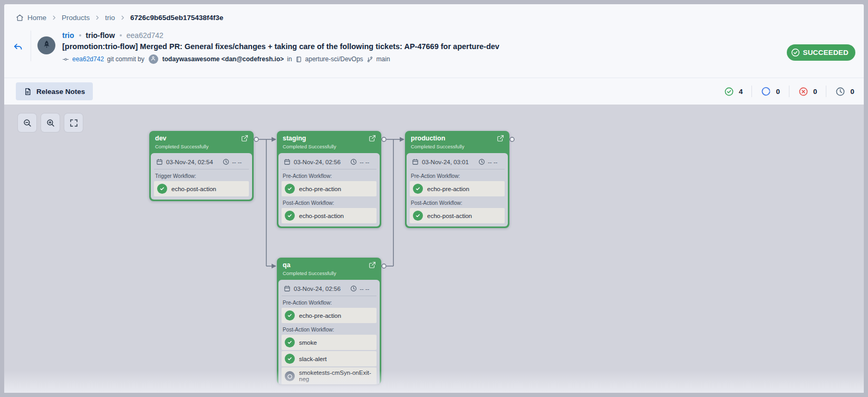 The height and width of the screenshot is (397, 868). What do you see at coordinates (201, 166) in the screenshot?
I see `env-node-dev: dev Completed Successfully 03-Nov-24, 02…` at bounding box center [201, 166].